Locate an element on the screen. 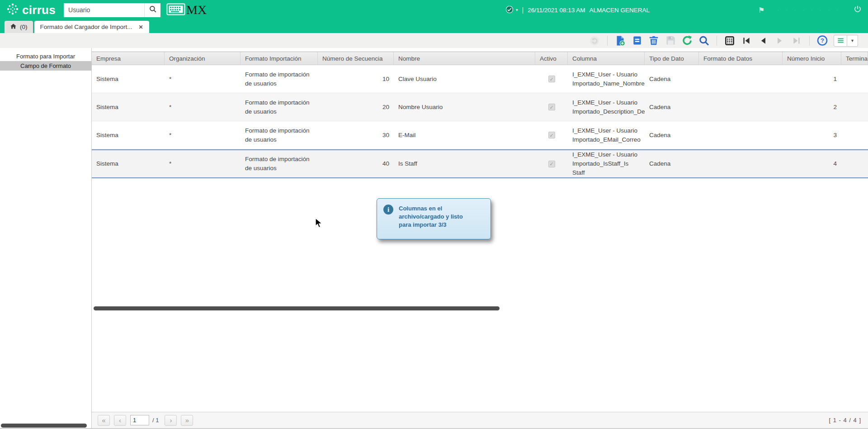 This screenshot has width=868, height=429. search-input is located at coordinates (104, 10).